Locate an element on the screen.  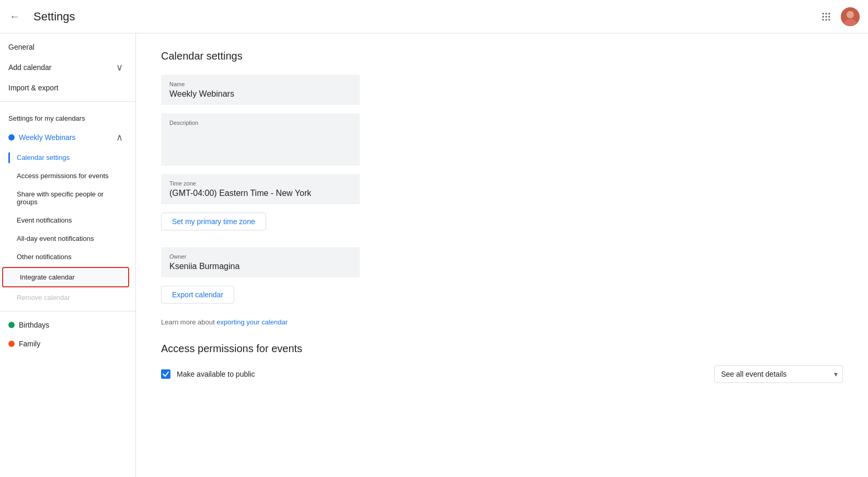
sidebar-item-add-calendar: Add calendar ∨ is located at coordinates (66, 67).